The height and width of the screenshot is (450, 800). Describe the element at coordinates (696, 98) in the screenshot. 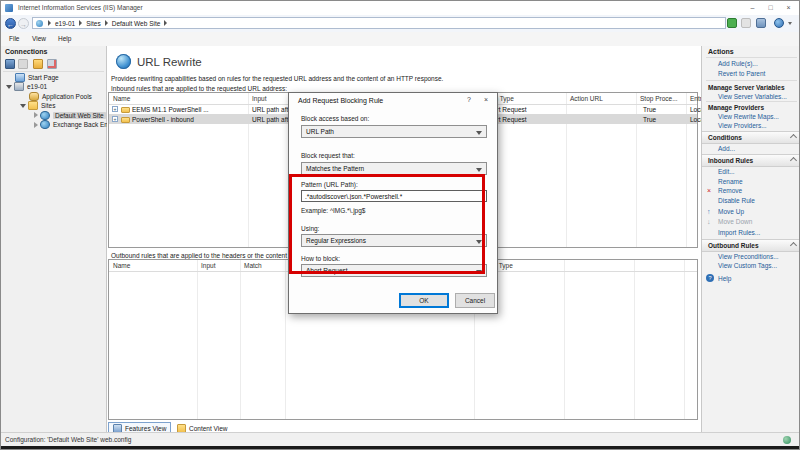

I see `col-entry-type: Entry Type` at that location.